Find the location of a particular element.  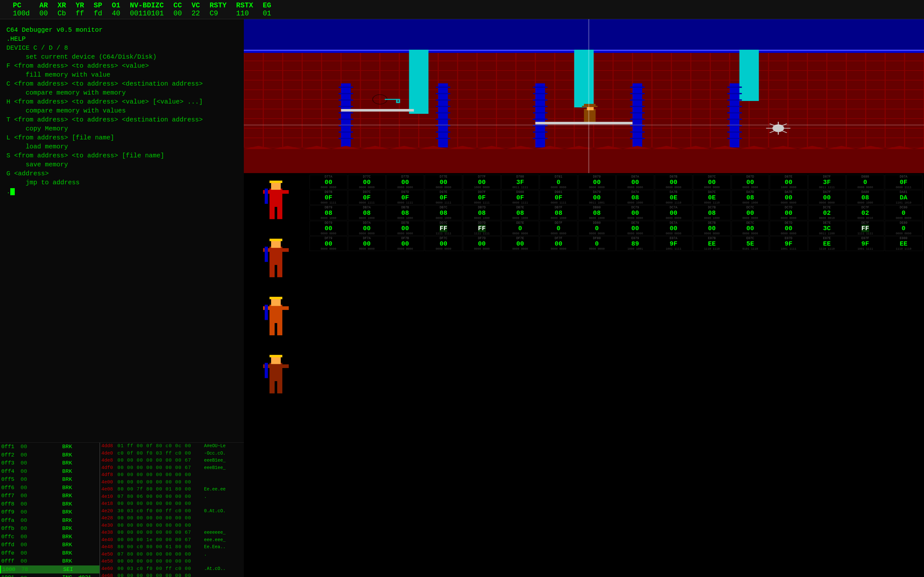

mem-viz-cell: D97D0F0000 1111 is located at coordinates (405, 198).